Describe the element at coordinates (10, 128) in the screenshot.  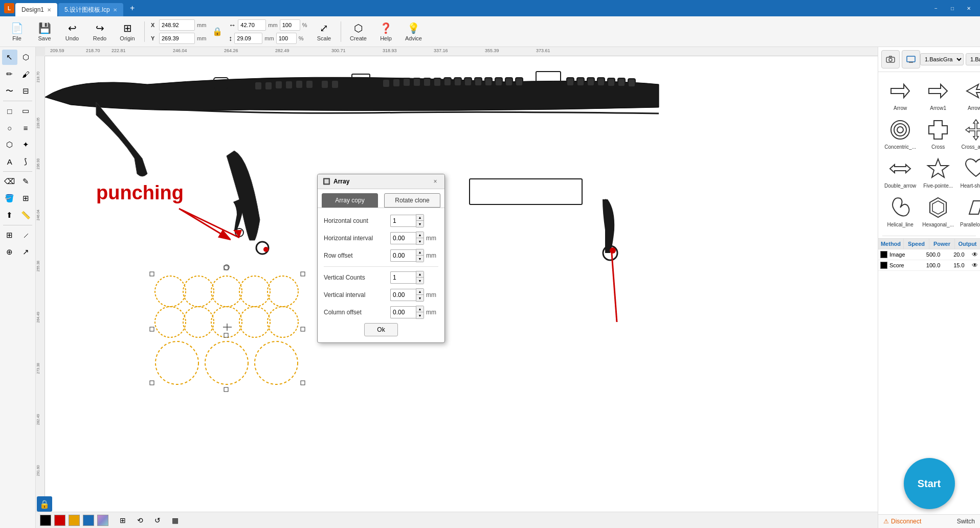
I see `ellipse-tool: ○` at that location.